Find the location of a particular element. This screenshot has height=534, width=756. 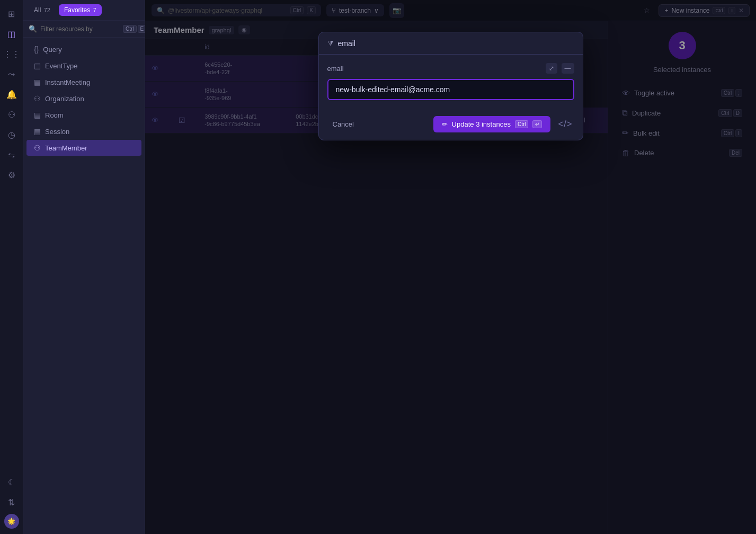

field-label-text: email is located at coordinates (336, 69).